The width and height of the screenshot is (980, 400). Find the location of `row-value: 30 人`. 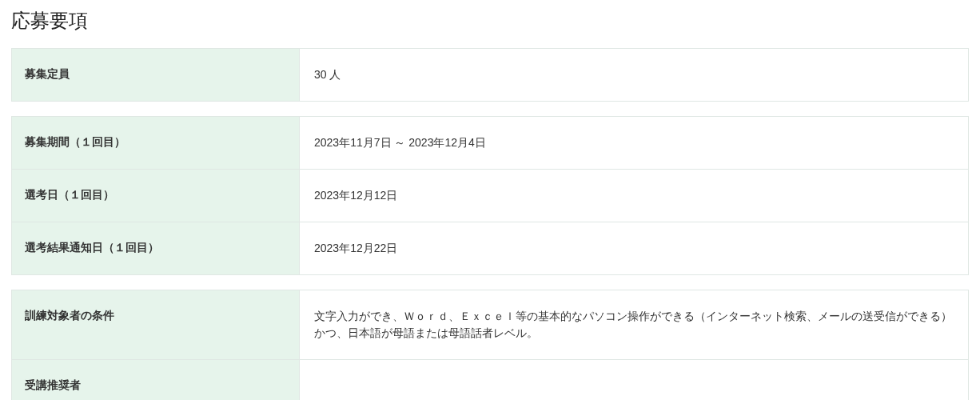

row-value: 30 人 is located at coordinates (634, 75).